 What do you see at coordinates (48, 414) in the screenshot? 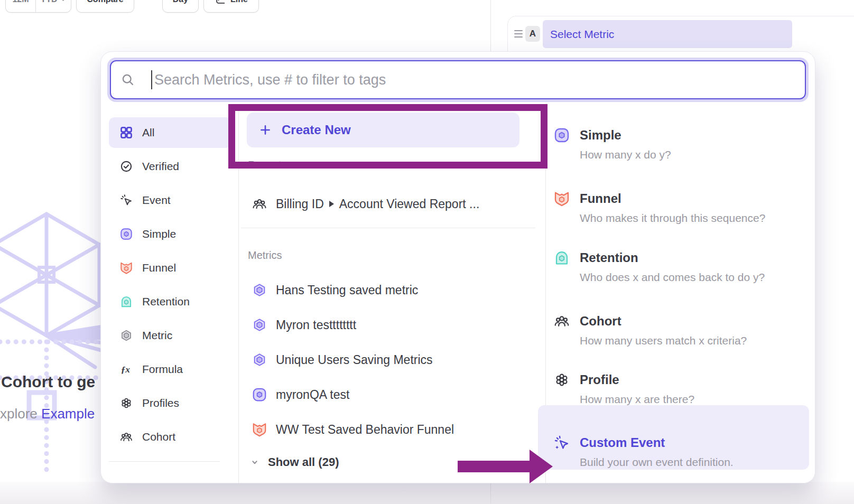
I see `empty-state-subtext: xplore Example` at bounding box center [48, 414].